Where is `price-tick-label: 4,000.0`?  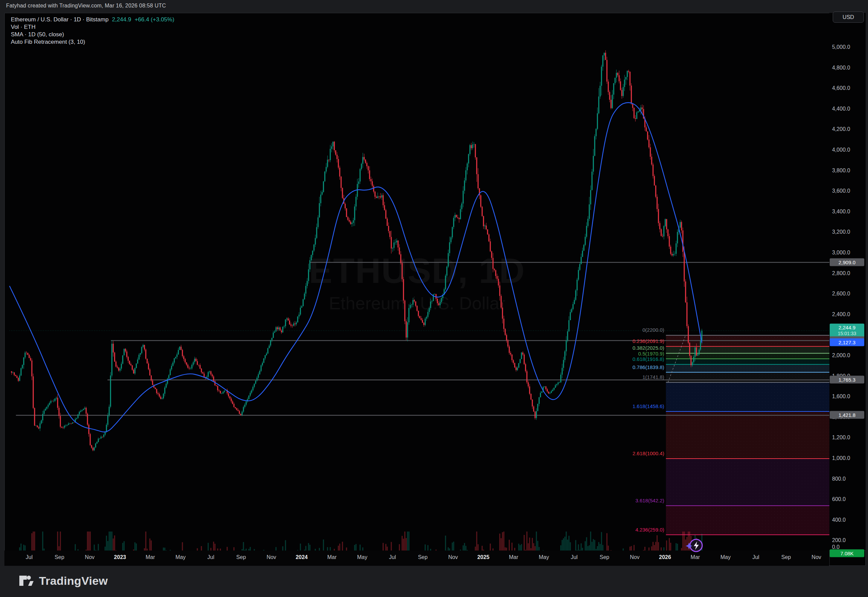 price-tick-label: 4,000.0 is located at coordinates (841, 150).